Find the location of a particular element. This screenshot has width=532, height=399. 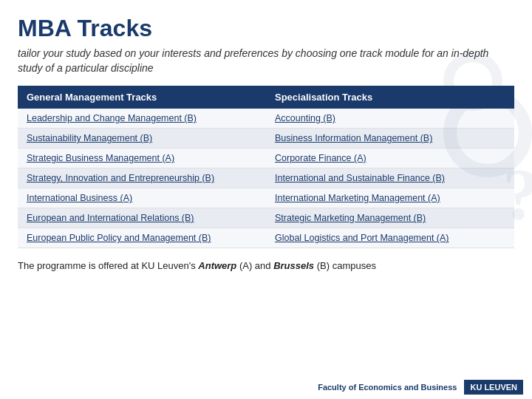

general-track-cell: International Business (A) is located at coordinates (142, 198).